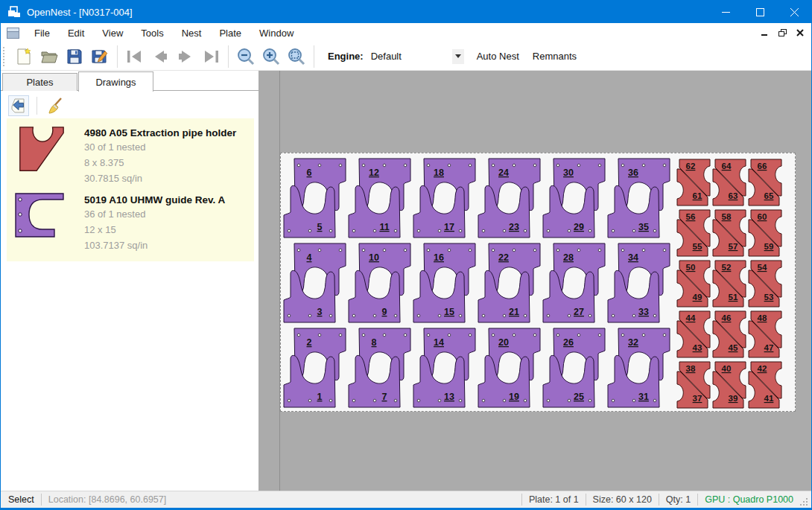 Image resolution: width=812 pixels, height=510 pixels. I want to click on save-button, so click(74, 57).